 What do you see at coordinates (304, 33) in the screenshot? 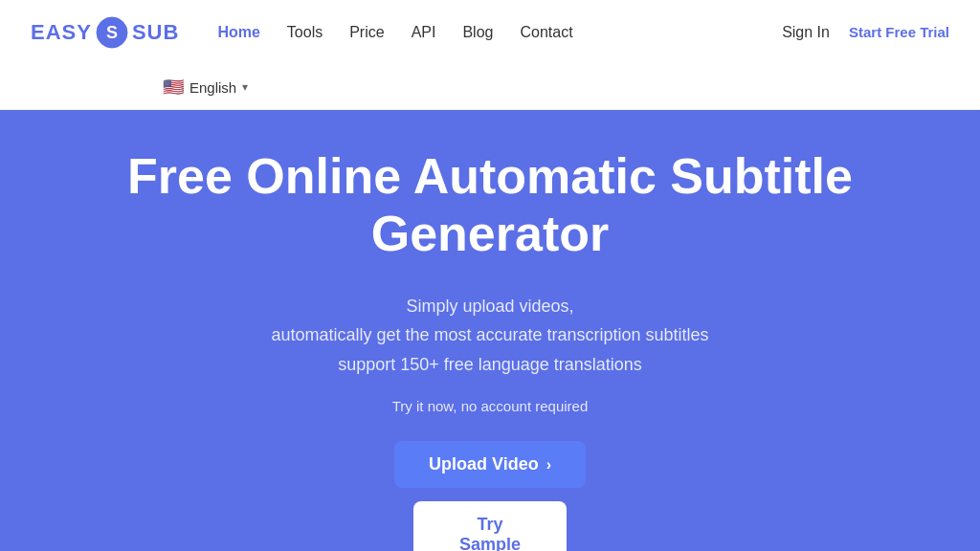
I see `nav-tools: Tools` at bounding box center [304, 33].